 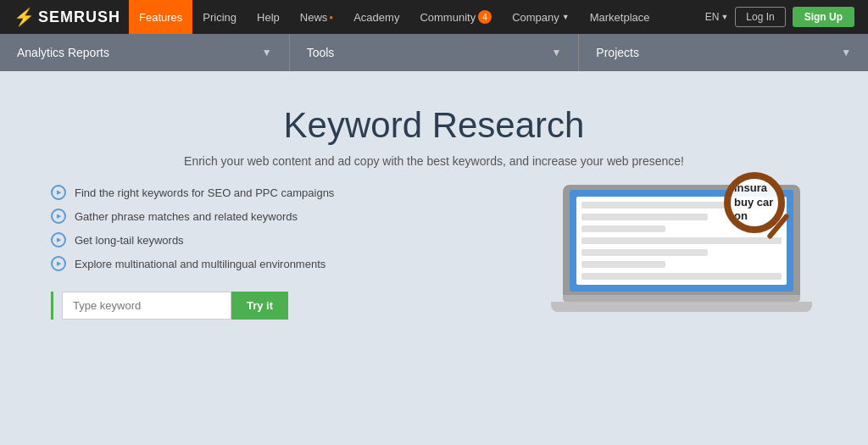 I want to click on page-subtitle: Enrich your web content and ad copy with…, so click(x=434, y=161).